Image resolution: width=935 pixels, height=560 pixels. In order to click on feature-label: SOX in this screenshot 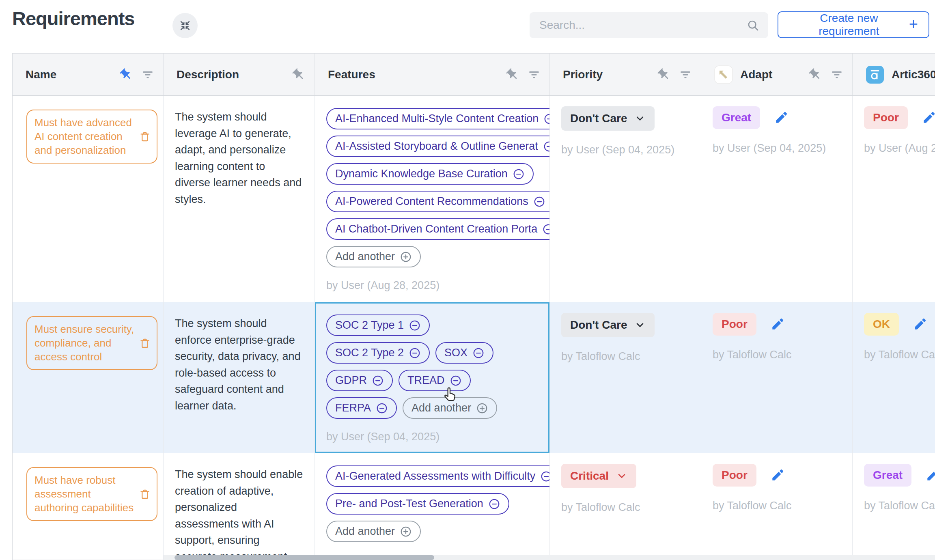, I will do `click(456, 353)`.